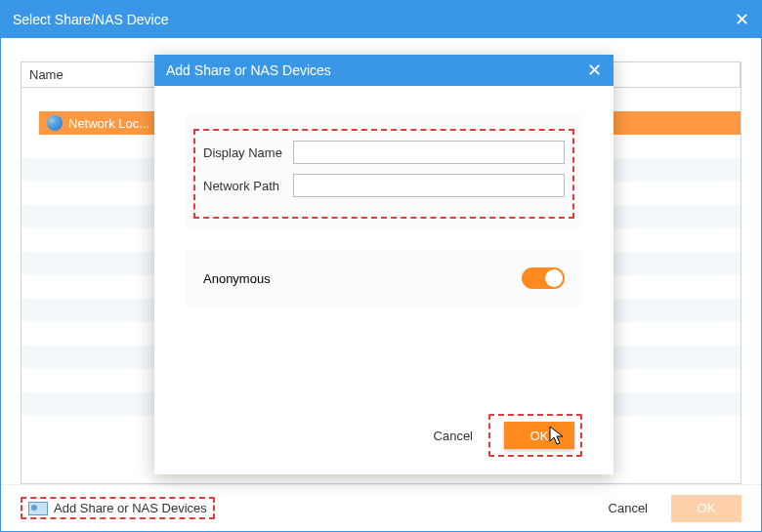 The width and height of the screenshot is (762, 532). Describe the element at coordinates (91, 20) in the screenshot. I see `outer-title: Select Share/NAS Device` at that location.